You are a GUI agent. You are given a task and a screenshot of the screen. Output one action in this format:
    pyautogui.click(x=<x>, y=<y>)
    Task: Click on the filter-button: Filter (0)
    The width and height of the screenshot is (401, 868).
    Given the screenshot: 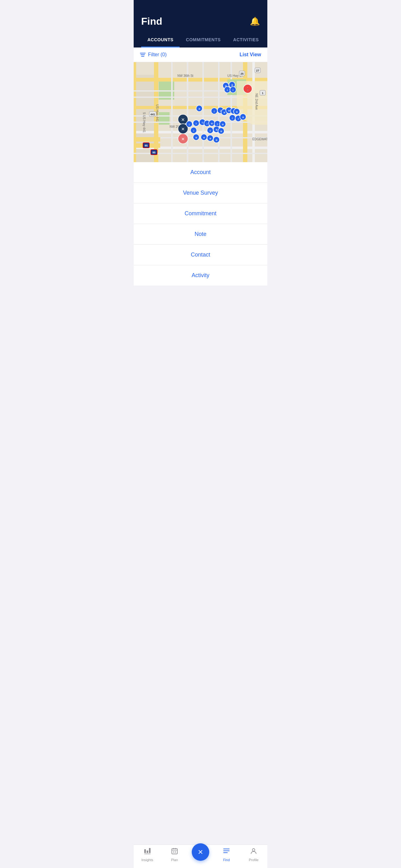 What is the action you would take?
    pyautogui.click(x=154, y=55)
    